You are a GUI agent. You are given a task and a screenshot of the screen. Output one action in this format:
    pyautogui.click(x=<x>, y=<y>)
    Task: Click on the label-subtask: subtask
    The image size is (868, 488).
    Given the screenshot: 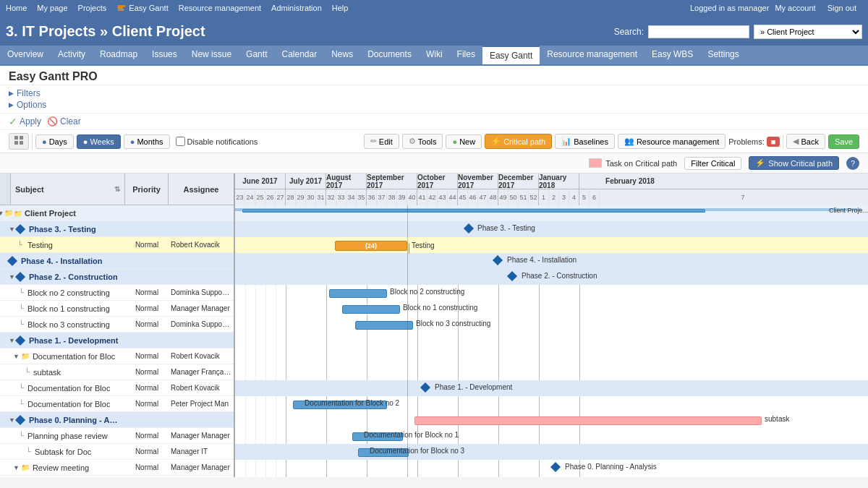 What is the action you would take?
    pyautogui.click(x=777, y=419)
    